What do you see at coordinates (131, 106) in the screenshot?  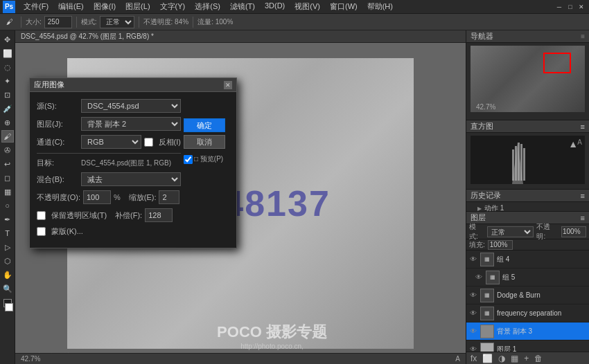 I see `source-select: DSC_4554.psd` at bounding box center [131, 106].